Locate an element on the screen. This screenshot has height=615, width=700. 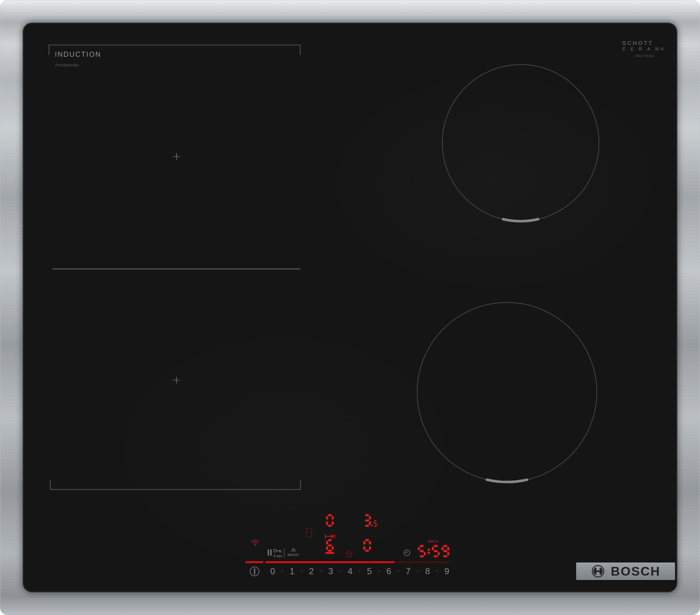
boost-chevrons-icon is located at coordinates (293, 550).